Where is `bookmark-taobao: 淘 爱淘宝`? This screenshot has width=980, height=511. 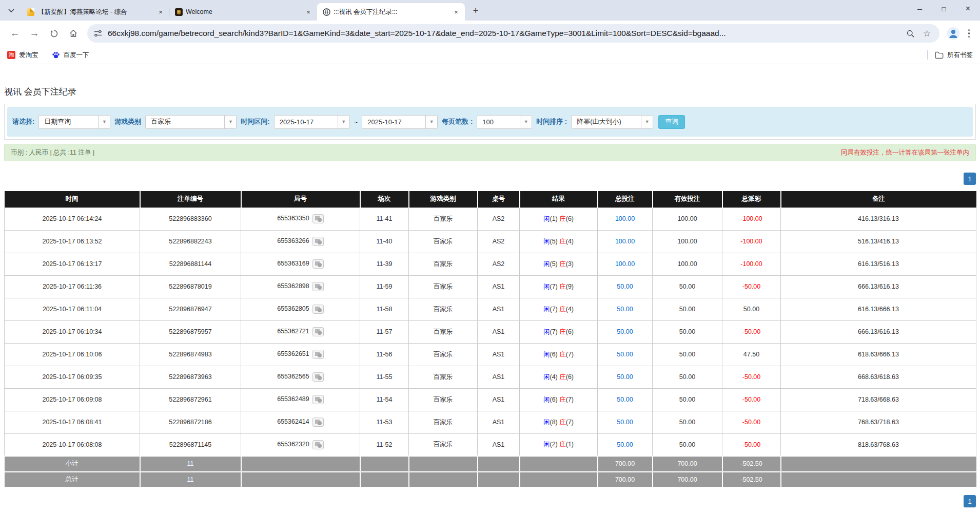 bookmark-taobao: 淘 爱淘宝 is located at coordinates (23, 55).